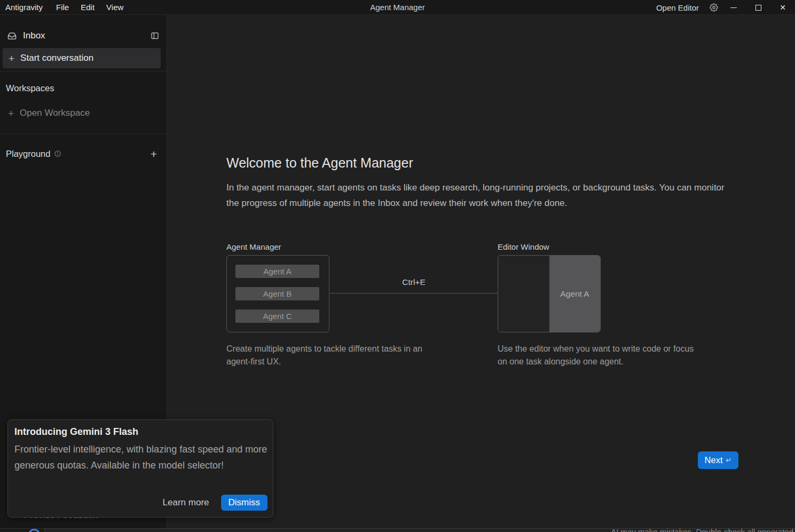 Image resolution: width=795 pixels, height=532 pixels. What do you see at coordinates (783, 7) in the screenshot?
I see `close-icon: ✕` at bounding box center [783, 7].